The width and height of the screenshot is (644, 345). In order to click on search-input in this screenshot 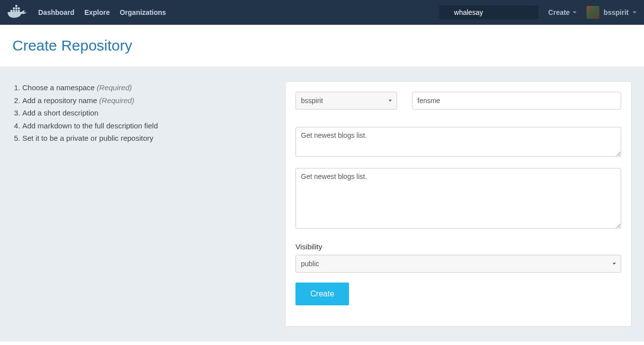, I will do `click(489, 12)`.